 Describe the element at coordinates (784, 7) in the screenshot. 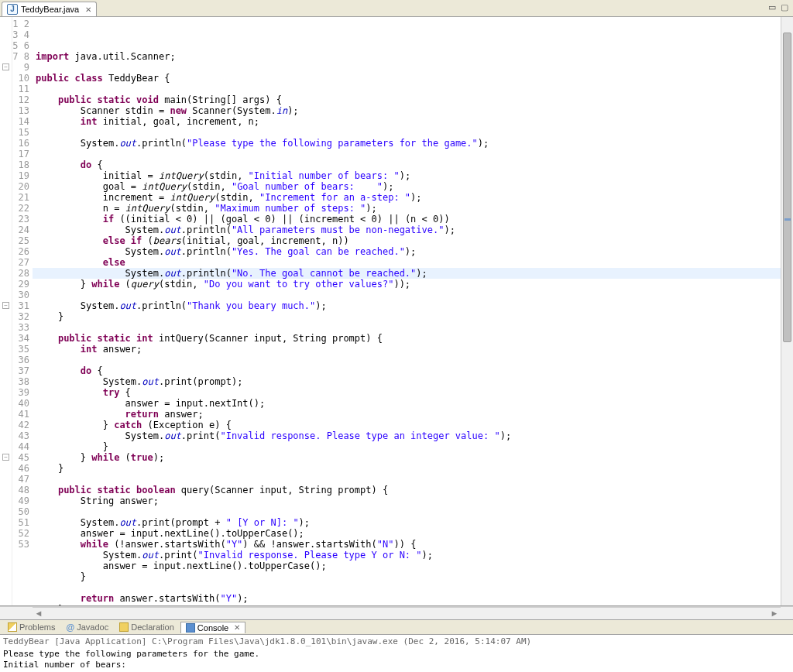

I see `maximize-icon: ▢` at that location.